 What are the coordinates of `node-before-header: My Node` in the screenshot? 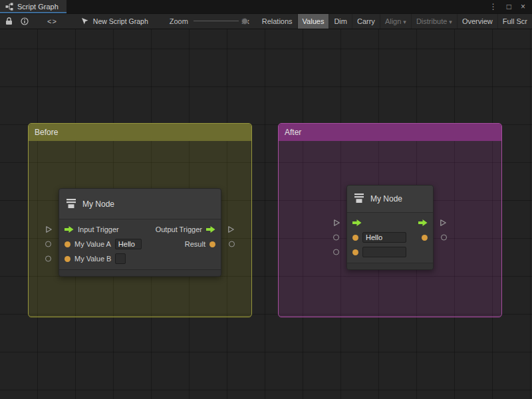 It's located at (140, 204).